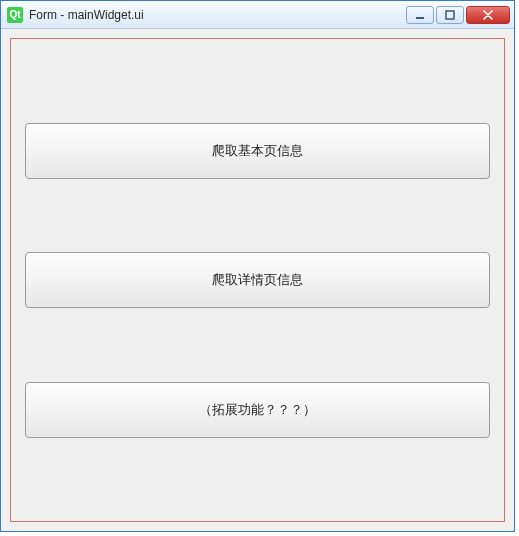 Image resolution: width=519 pixels, height=536 pixels. I want to click on titlebar: Qt Form - mainWidget.ui, so click(258, 15).